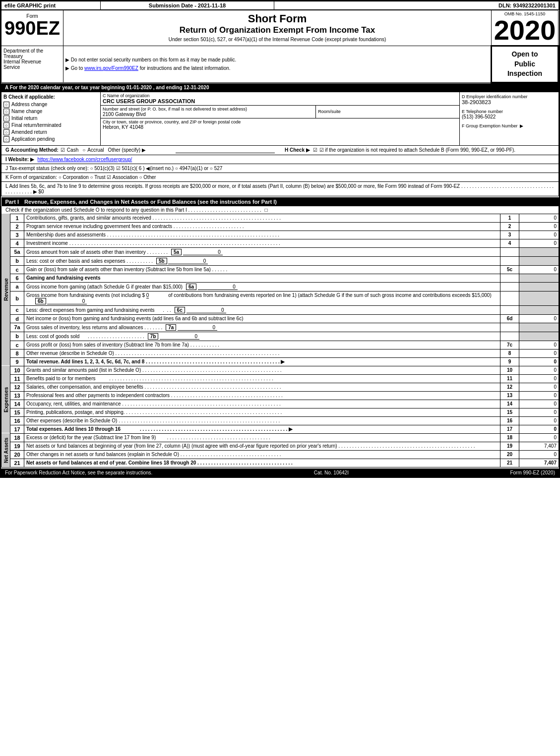 The image size is (560, 756). I want to click on form-org-text: K Form of organization: ○ Corporation ○ …, so click(80, 177).